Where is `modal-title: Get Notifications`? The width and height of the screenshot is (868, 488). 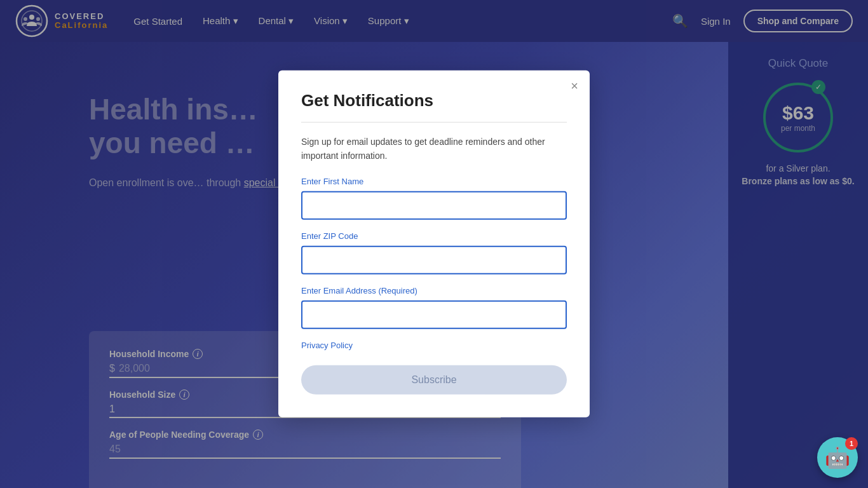
modal-title: Get Notifications is located at coordinates (434, 100).